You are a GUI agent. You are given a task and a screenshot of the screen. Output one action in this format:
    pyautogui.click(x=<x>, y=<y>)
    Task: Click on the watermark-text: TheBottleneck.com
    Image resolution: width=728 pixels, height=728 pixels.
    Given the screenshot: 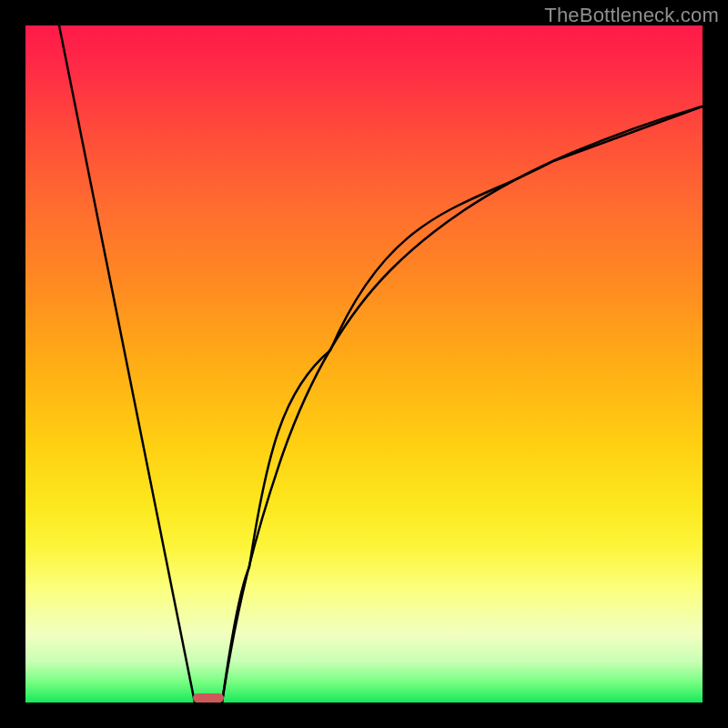 What is the action you would take?
    pyautogui.click(x=632, y=15)
    